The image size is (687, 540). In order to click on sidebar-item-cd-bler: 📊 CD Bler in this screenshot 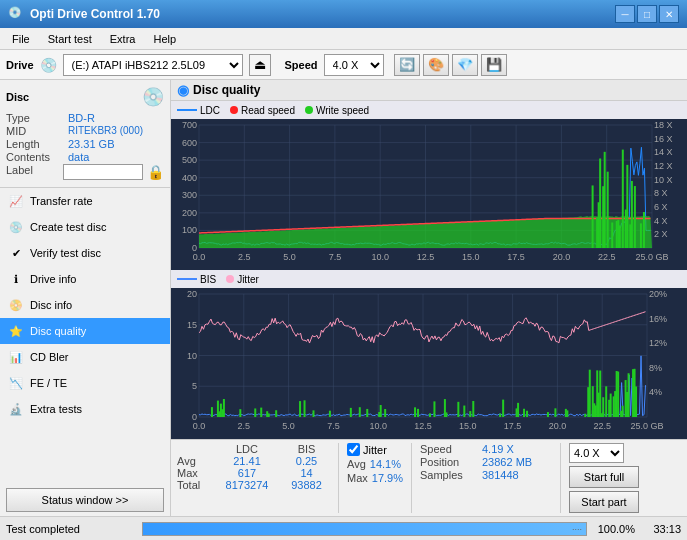, I will do `click(85, 357)`.